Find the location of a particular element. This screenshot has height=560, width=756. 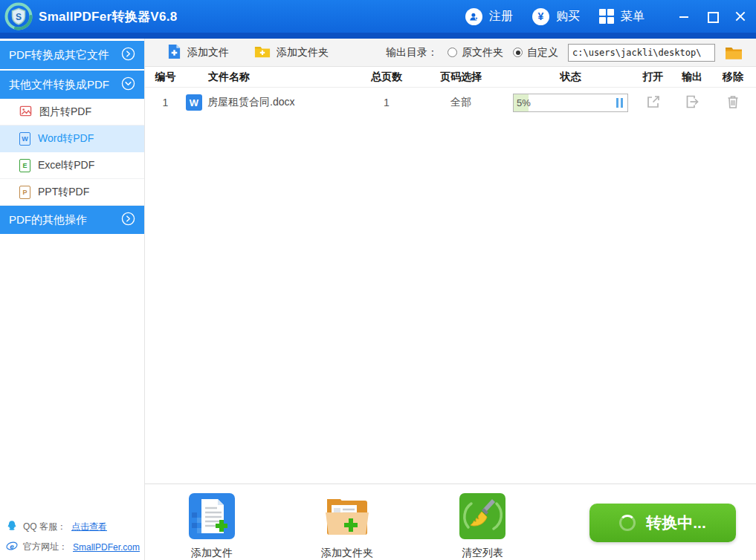

progress-bar: 5% is located at coordinates (571, 102).